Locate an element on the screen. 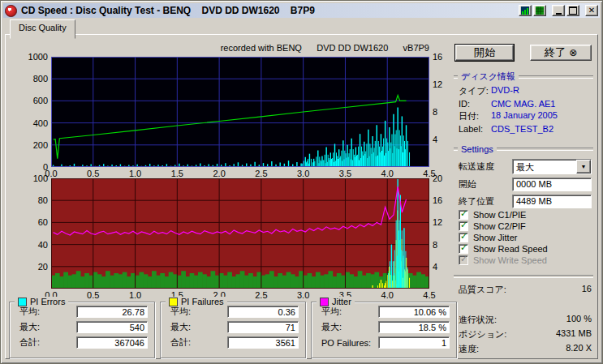  stats-box-title: Jitter is located at coordinates (342, 302).